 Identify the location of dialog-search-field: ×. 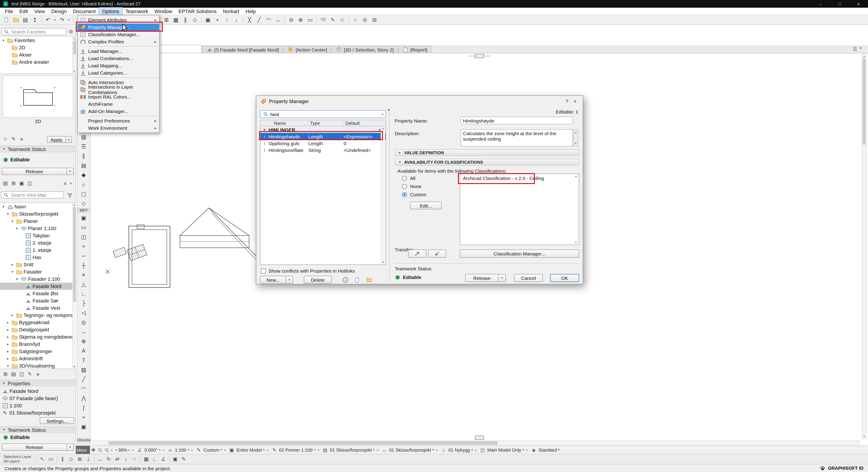
(323, 114).